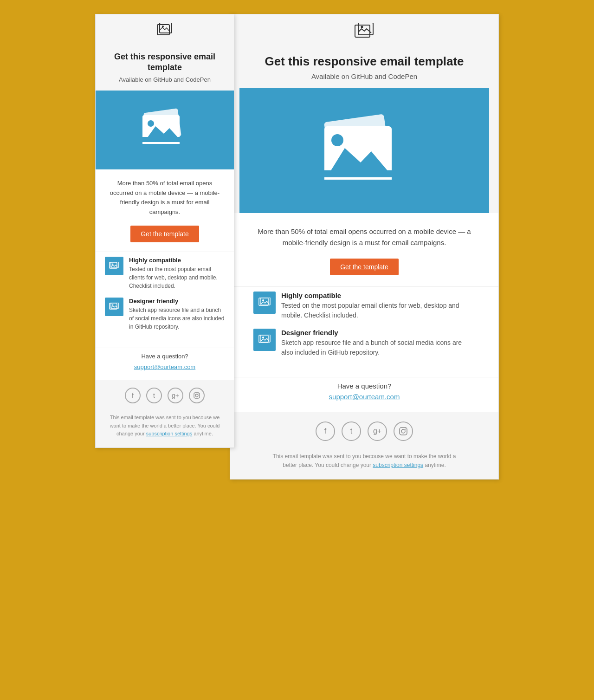  What do you see at coordinates (114, 307) in the screenshot?
I see `mobile-feature-2-icon` at bounding box center [114, 307].